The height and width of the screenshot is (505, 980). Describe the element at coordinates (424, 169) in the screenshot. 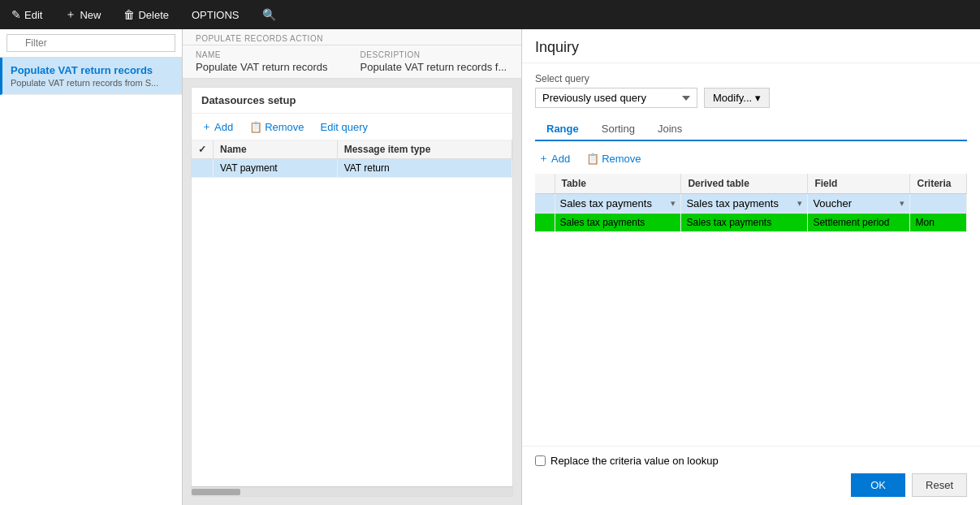

I see `row-type: VAT return` at that location.